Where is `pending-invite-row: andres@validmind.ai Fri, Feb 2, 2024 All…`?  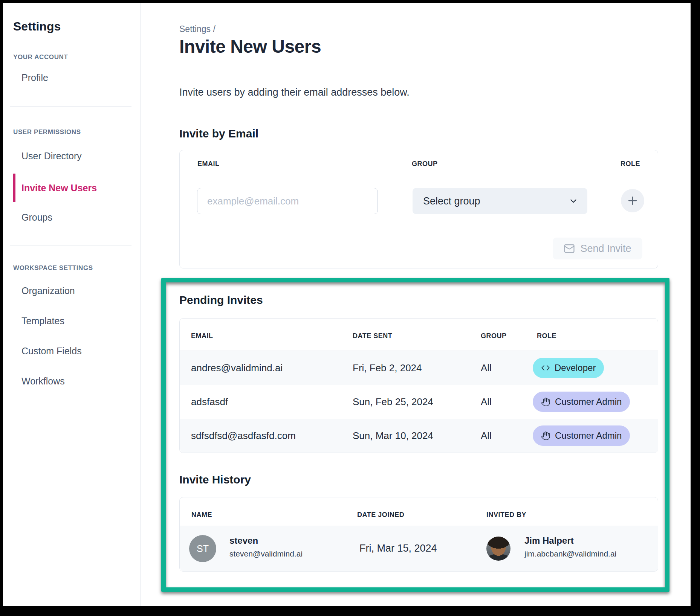 pending-invite-row: andres@validmind.ai Fri, Feb 2, 2024 All… is located at coordinates (419, 368).